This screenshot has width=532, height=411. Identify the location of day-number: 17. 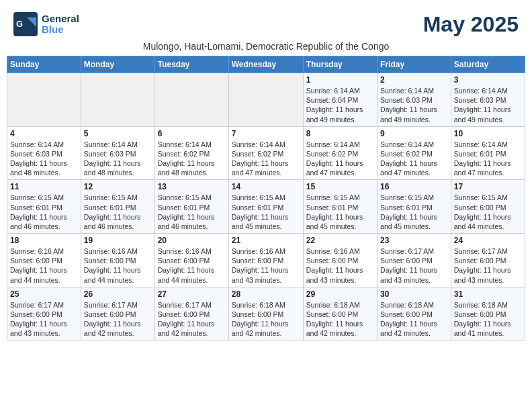
(488, 187).